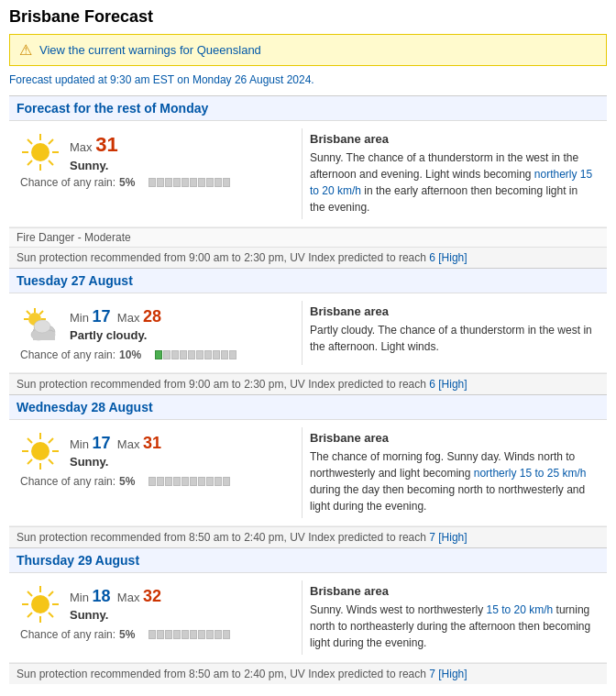  I want to click on forecast-updated: Forecast updated at 9:30 am EST on Monda…, so click(308, 80).